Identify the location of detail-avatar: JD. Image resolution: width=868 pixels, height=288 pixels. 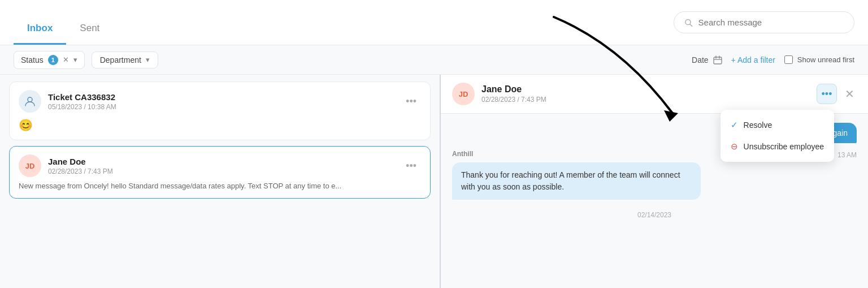
(463, 94).